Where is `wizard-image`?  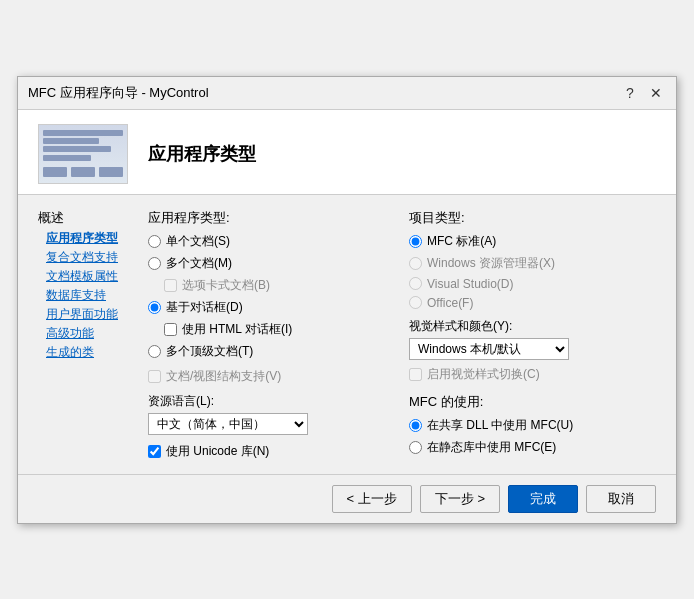
wizard-image is located at coordinates (83, 154).